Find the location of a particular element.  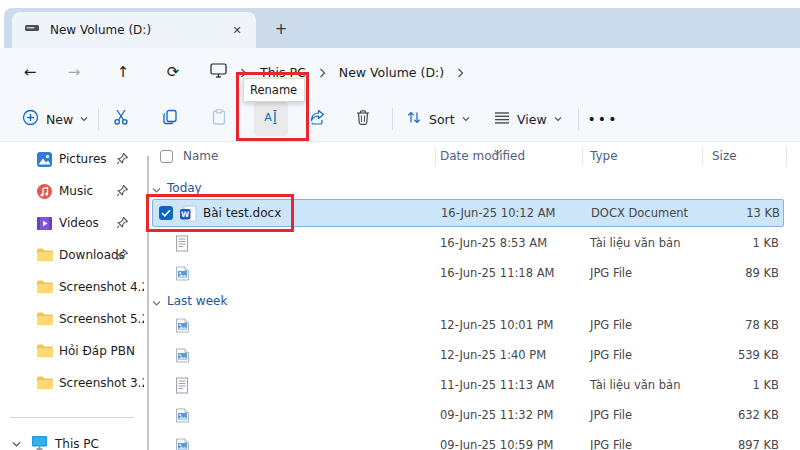

new-tab-button: + is located at coordinates (281, 29).